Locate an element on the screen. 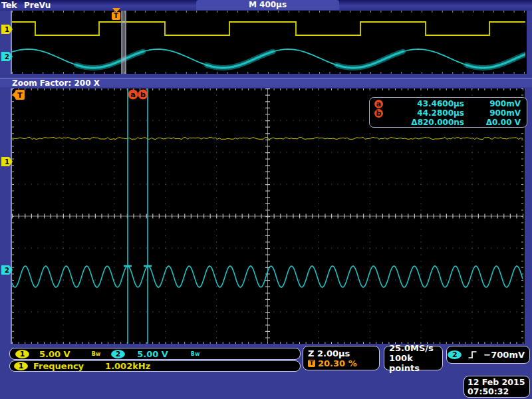 The image size is (532, 399). record-length: 100k points is located at coordinates (416, 363).